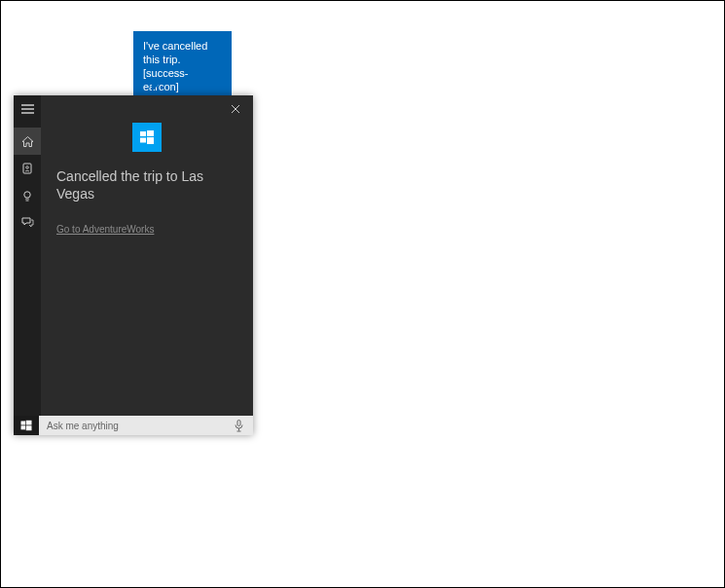  I want to click on home-icon, so click(27, 141).